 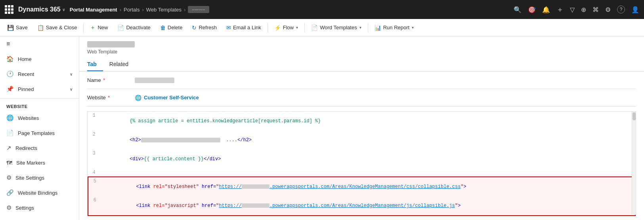 I want to click on website-required-star: *, so click(x=109, y=97).